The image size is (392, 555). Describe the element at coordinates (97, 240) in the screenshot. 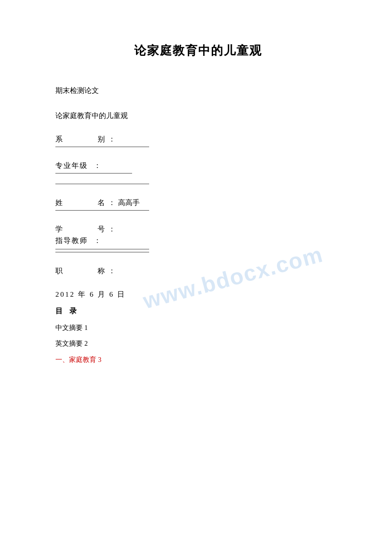

I see `advisor-colon: ：` at that location.